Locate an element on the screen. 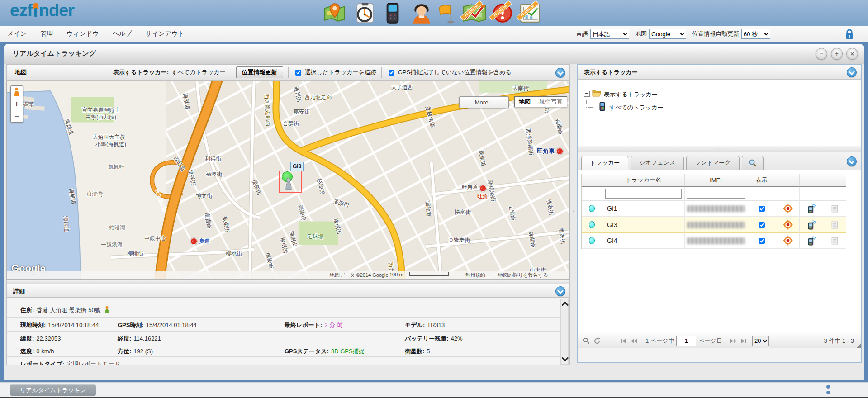 This screenshot has height=398, width=868. more-button: More... is located at coordinates (484, 102).